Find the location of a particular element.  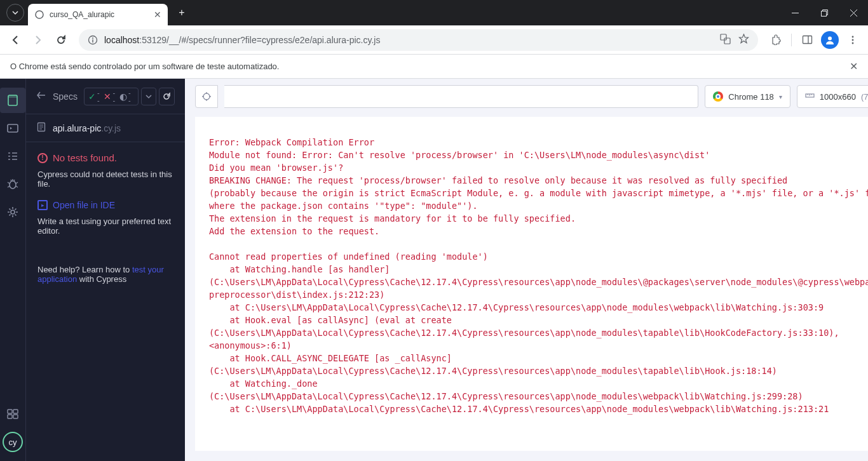

gear-icon is located at coordinates (13, 212).